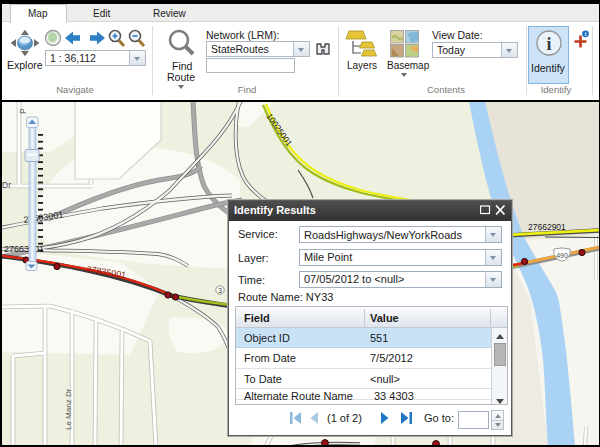  Describe the element at coordinates (548, 44) in the screenshot. I see `svg-text: i` at that location.